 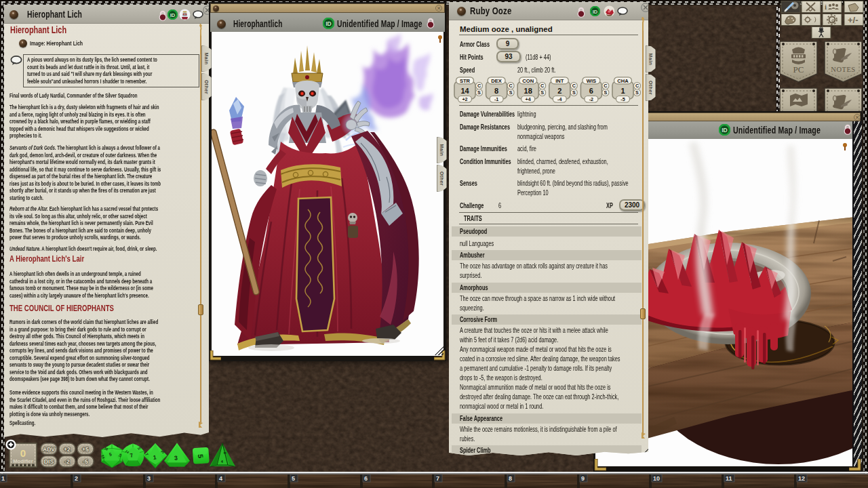 What do you see at coordinates (583, 479) in the screenshot?
I see `svg-text: 9` at bounding box center [583, 479].